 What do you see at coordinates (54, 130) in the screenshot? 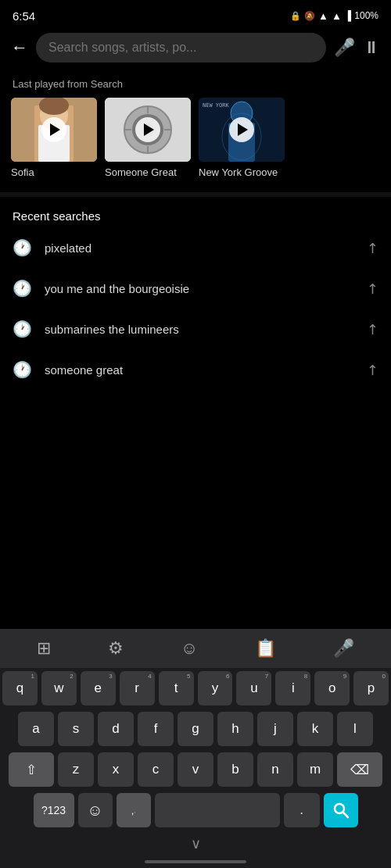
I see `play-button-sofia` at bounding box center [54, 130].